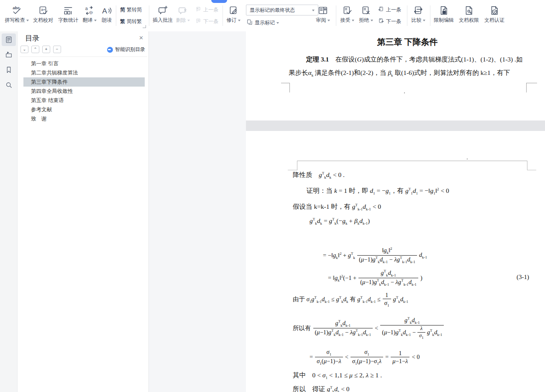  What do you see at coordinates (9, 40) in the screenshot?
I see `toc-list-icon` at bounding box center [9, 40].